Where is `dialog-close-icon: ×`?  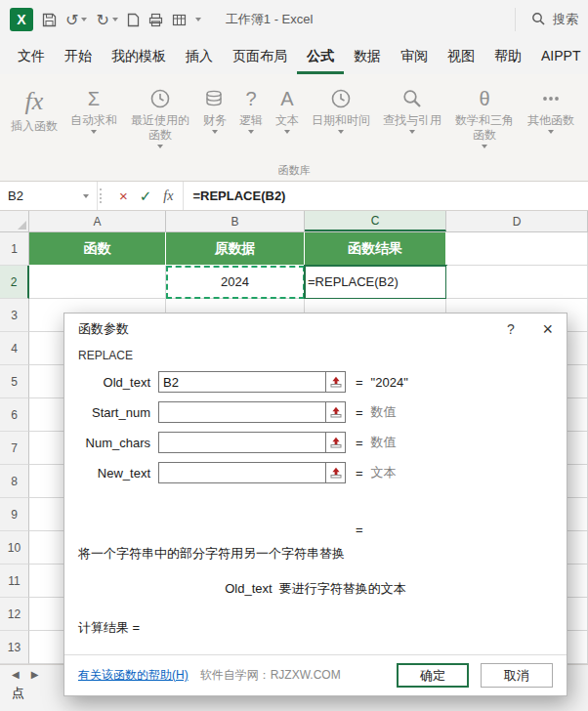 dialog-close-icon: × is located at coordinates (540, 329).